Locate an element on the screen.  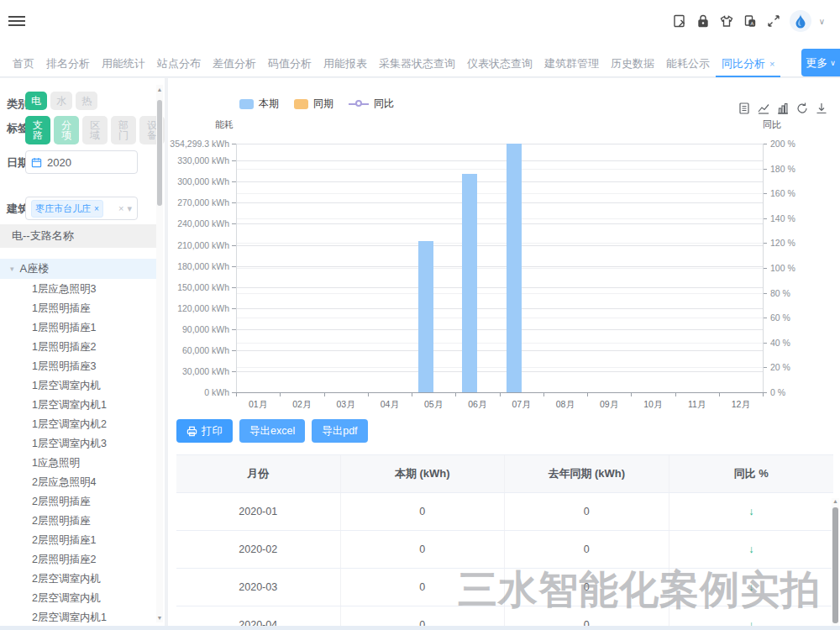
category-option-水: 水 is located at coordinates (61, 101).